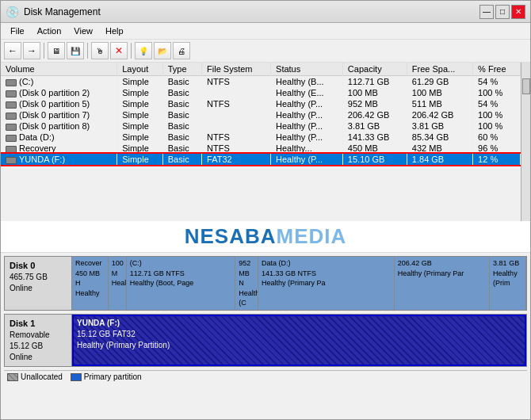 This screenshot has width=531, height=420. Describe the element at coordinates (261, 104) in the screenshot. I see `table-row: (Disk 0 partition 5)SimpleBasicNTFSHealt…` at that location.